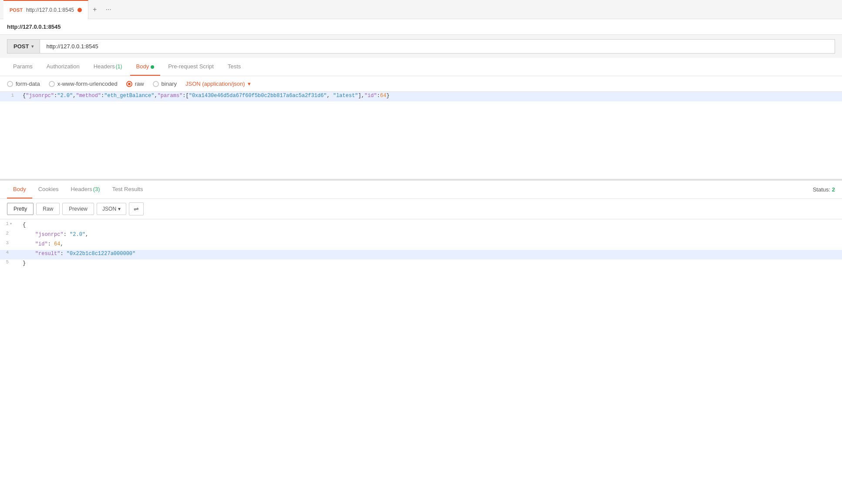  What do you see at coordinates (421, 46) in the screenshot?
I see `method-url-row: POST ▾` at bounding box center [421, 46].